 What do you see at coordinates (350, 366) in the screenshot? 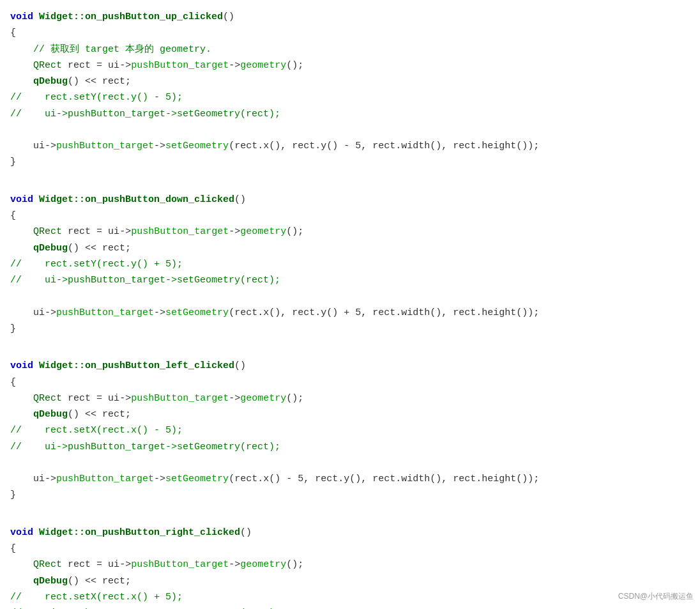
I see `line: void Widget::on_pushButton_left_clicked(…` at bounding box center [350, 366].